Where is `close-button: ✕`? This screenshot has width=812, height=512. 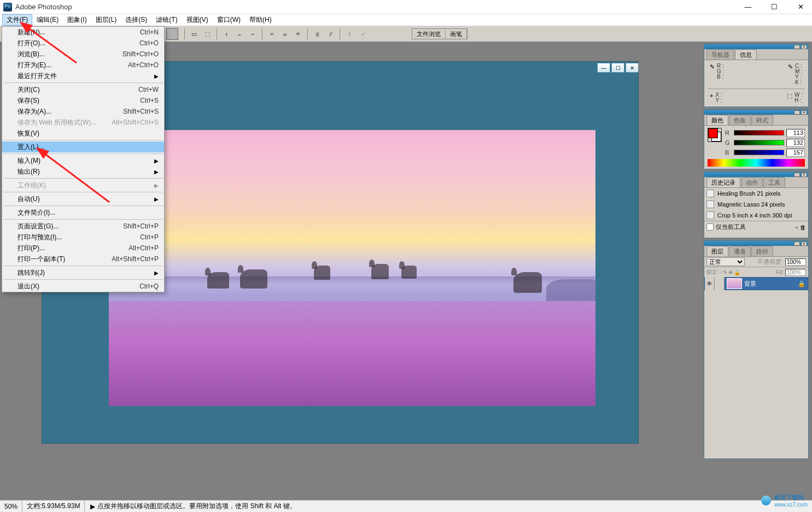 close-button: ✕ is located at coordinates (801, 7).